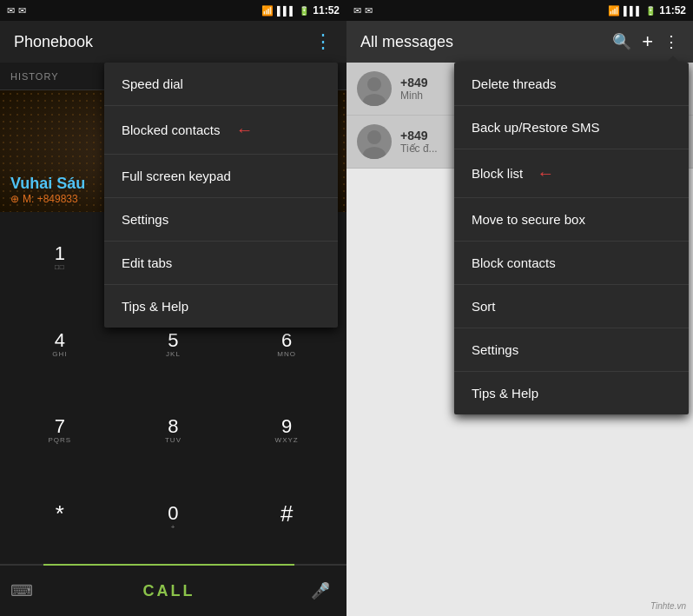 The height and width of the screenshot is (616, 693). Describe the element at coordinates (22, 591) in the screenshot. I see `keyboard-icon: ⌨` at that location.